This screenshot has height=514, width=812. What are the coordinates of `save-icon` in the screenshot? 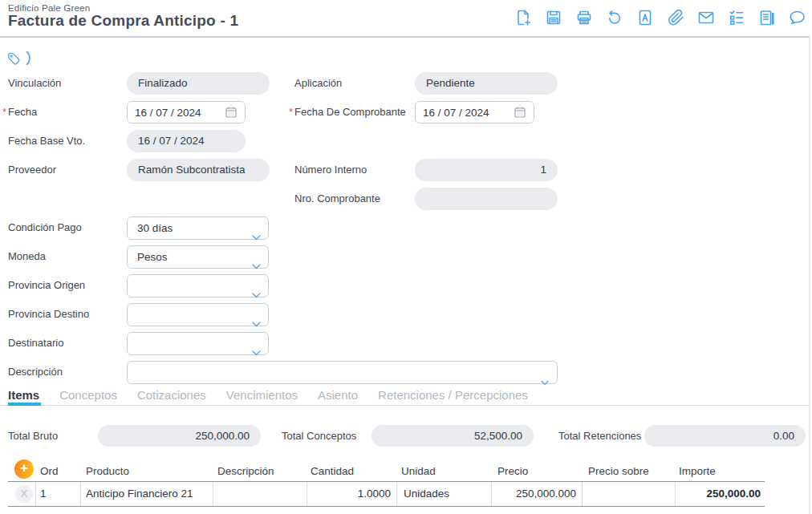 It's located at (554, 18).